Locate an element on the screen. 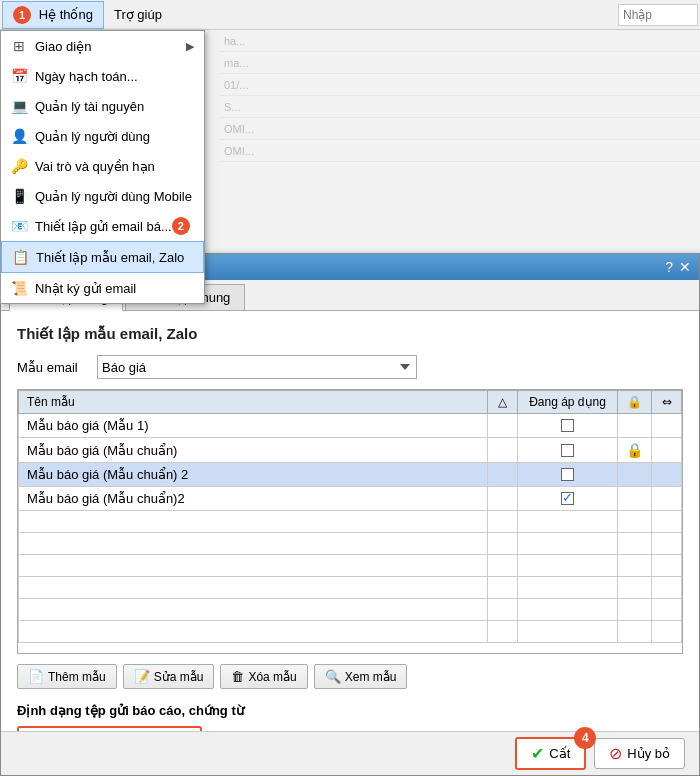  row1-resize is located at coordinates (667, 426).